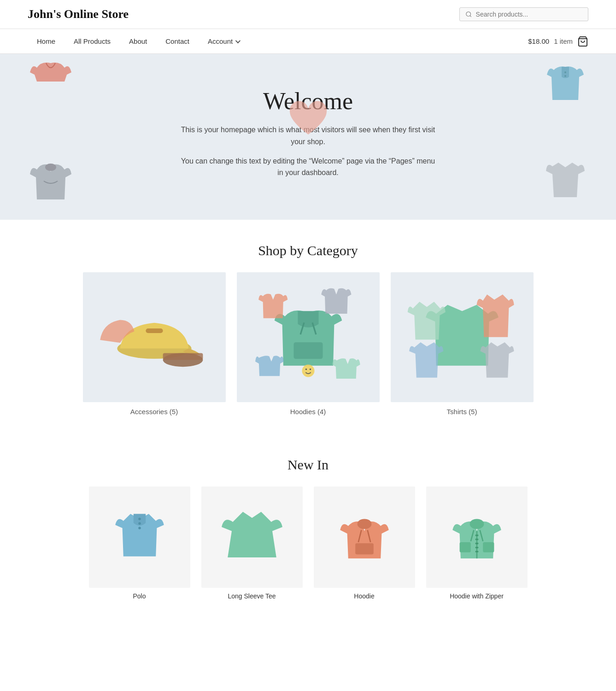 The width and height of the screenshot is (616, 691). Describe the element at coordinates (140, 596) in the screenshot. I see `polo-label: Polo` at that location.